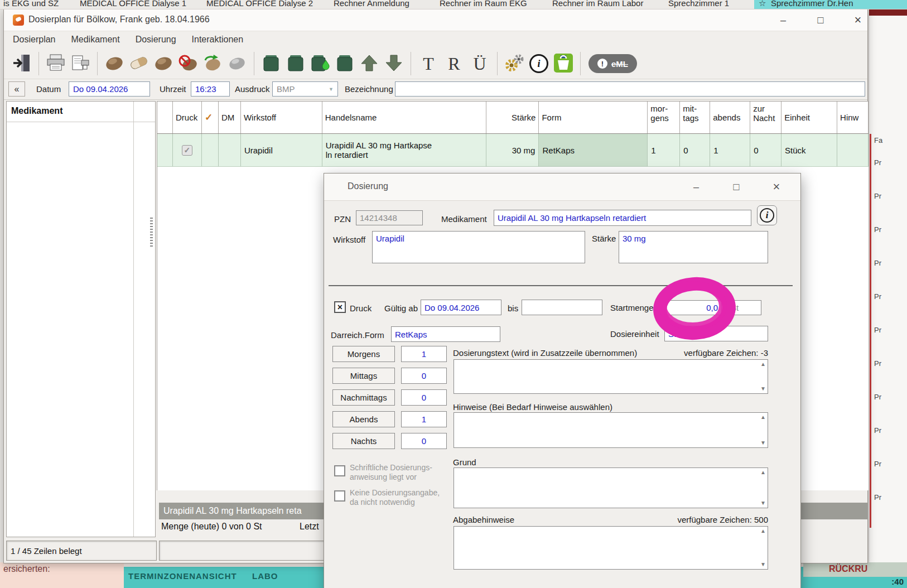 Image resolution: width=907 pixels, height=588 pixels. I want to click on hinweise-textarea: ▲ ▼, so click(611, 430).